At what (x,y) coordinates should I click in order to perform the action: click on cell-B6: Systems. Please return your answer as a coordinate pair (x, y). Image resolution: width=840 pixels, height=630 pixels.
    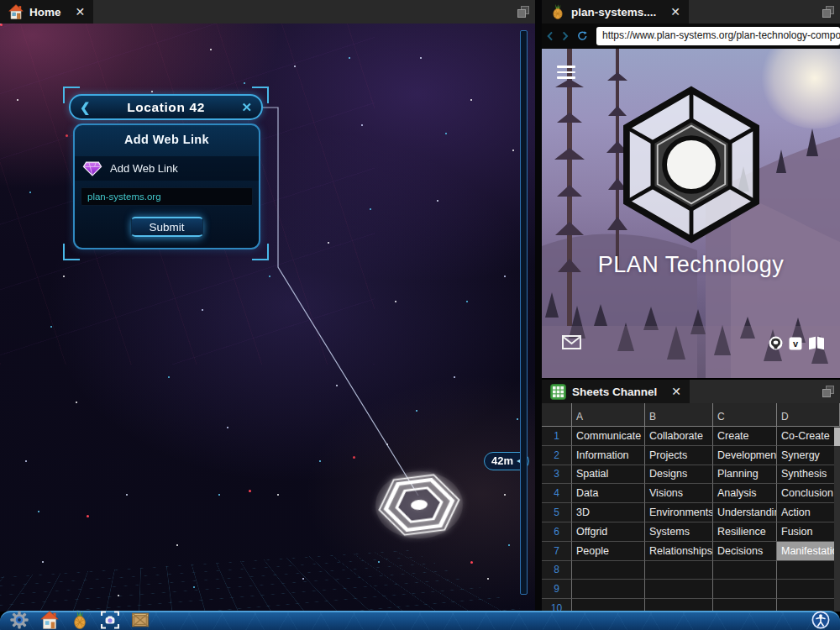
    Looking at the image, I should click on (679, 533).